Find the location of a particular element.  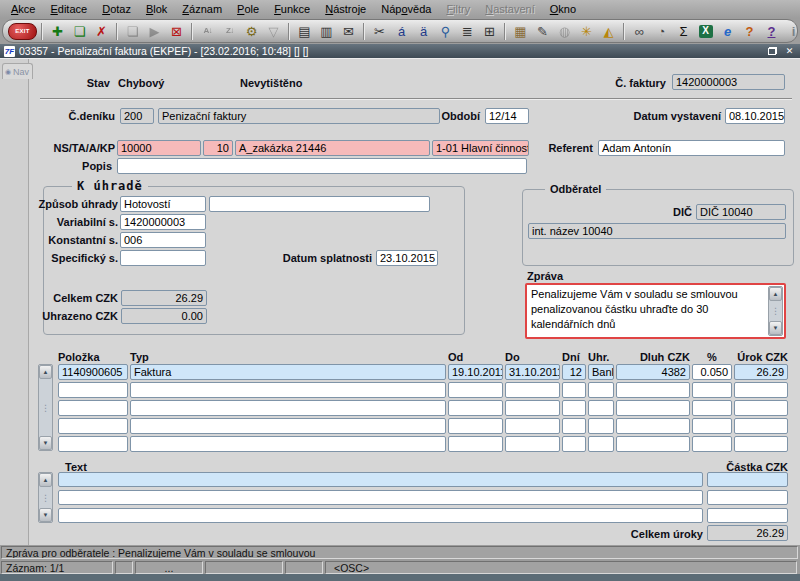

items-table-scrollbar-up-arrow-icon: ▲ is located at coordinates (46, 372).